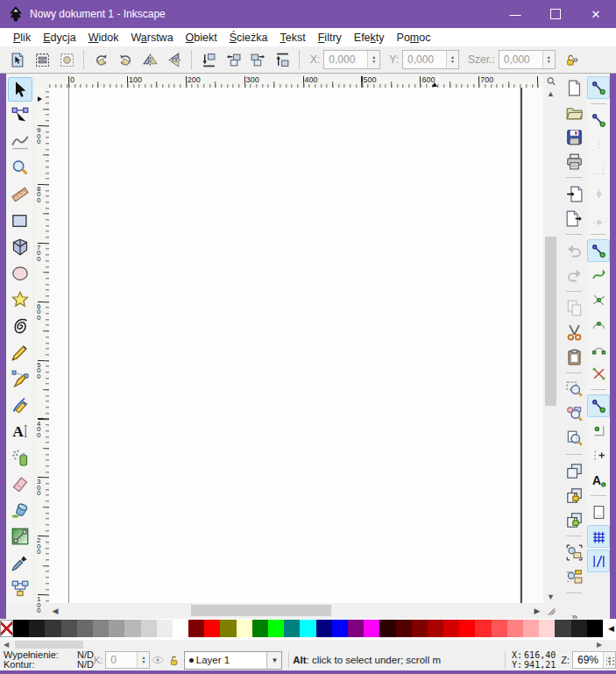 The width and height of the screenshot is (616, 674). What do you see at coordinates (596, 14) in the screenshot?
I see `close-button: ✕` at bounding box center [596, 14].